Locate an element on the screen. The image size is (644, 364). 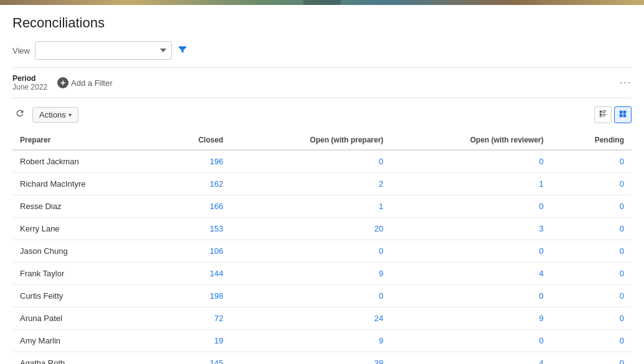
col-closed: Closed is located at coordinates (194, 141).